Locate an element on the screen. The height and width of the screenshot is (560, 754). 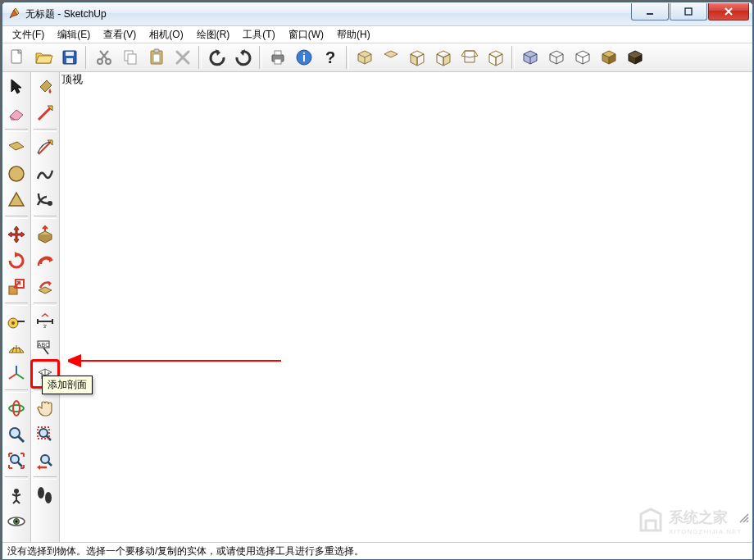
zoom-window-tool is located at coordinates (45, 435).